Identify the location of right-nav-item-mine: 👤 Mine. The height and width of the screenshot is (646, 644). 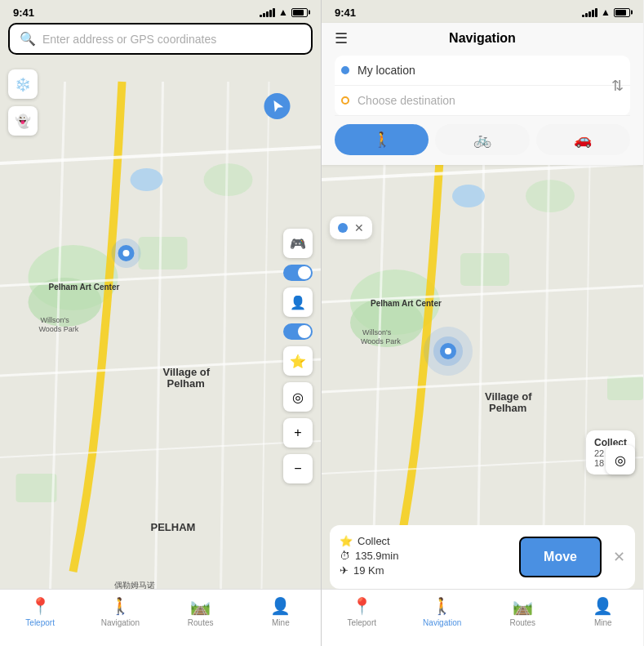
(604, 612).